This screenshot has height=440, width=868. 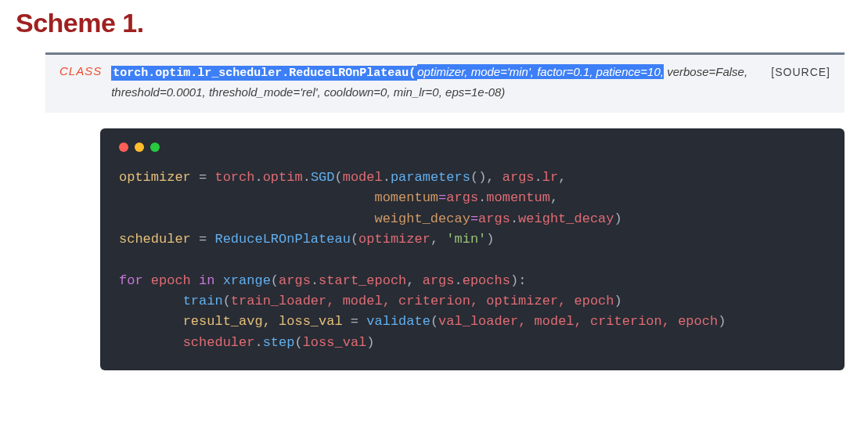 What do you see at coordinates (473, 281) in the screenshot?
I see `code-line: for epoch in xrange(args.start_epoch, ar…` at bounding box center [473, 281].